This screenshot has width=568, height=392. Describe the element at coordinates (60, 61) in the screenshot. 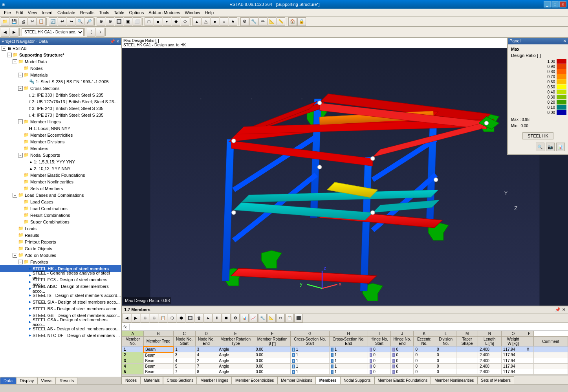

I see `tree-item-model-data: −📁Model Data` at that location.